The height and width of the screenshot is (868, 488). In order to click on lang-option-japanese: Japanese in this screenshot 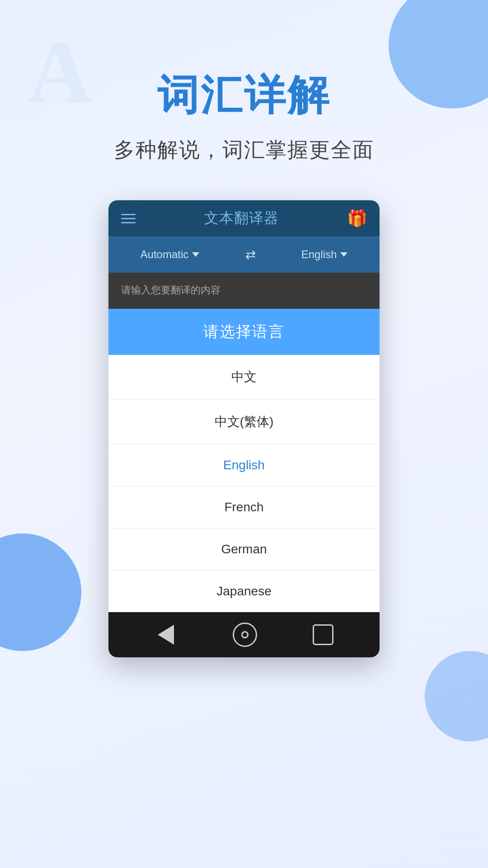, I will do `click(244, 591)`.